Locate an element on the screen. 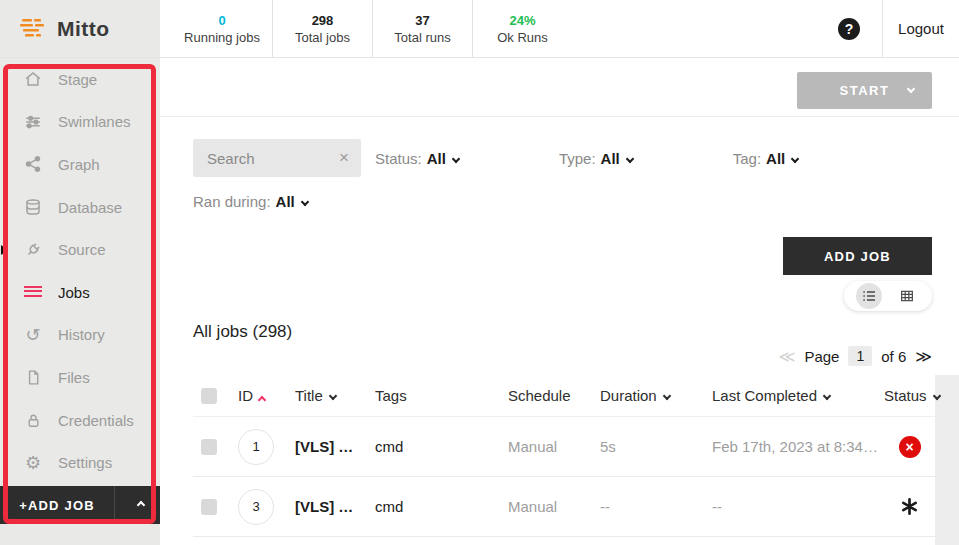  status-filter-dropdown: Status:All is located at coordinates (417, 158).